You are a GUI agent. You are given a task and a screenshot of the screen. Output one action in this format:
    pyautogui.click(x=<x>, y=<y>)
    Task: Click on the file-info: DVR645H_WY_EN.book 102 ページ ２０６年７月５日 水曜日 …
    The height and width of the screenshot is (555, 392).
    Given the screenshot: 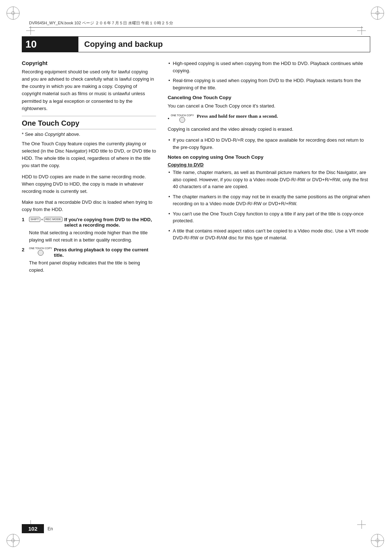 What is the action you would take?
    pyautogui.click(x=101, y=23)
    